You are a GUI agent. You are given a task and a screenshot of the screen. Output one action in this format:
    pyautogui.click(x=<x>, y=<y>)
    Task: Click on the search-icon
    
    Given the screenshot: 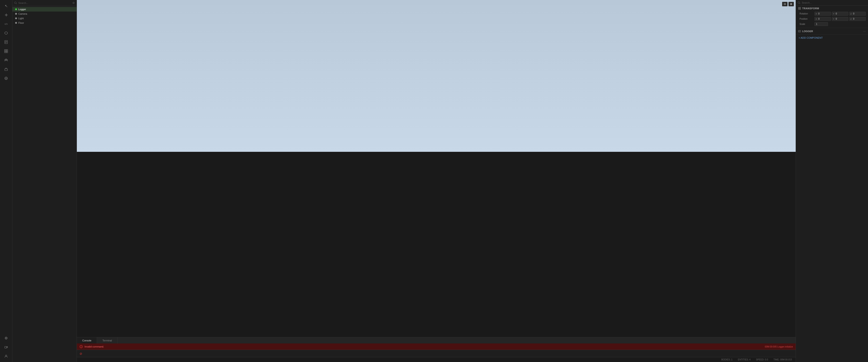 What is the action you would take?
    pyautogui.click(x=16, y=3)
    